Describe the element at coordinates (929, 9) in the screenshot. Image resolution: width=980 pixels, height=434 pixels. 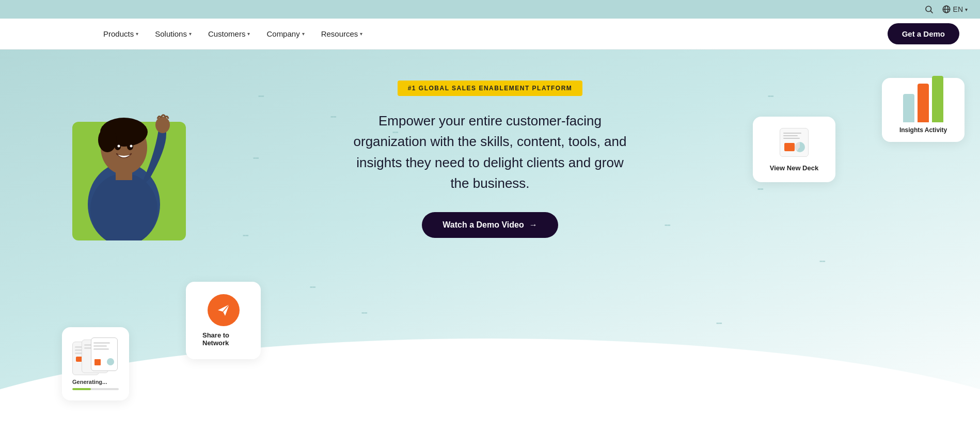
I see `search-icon` at that location.